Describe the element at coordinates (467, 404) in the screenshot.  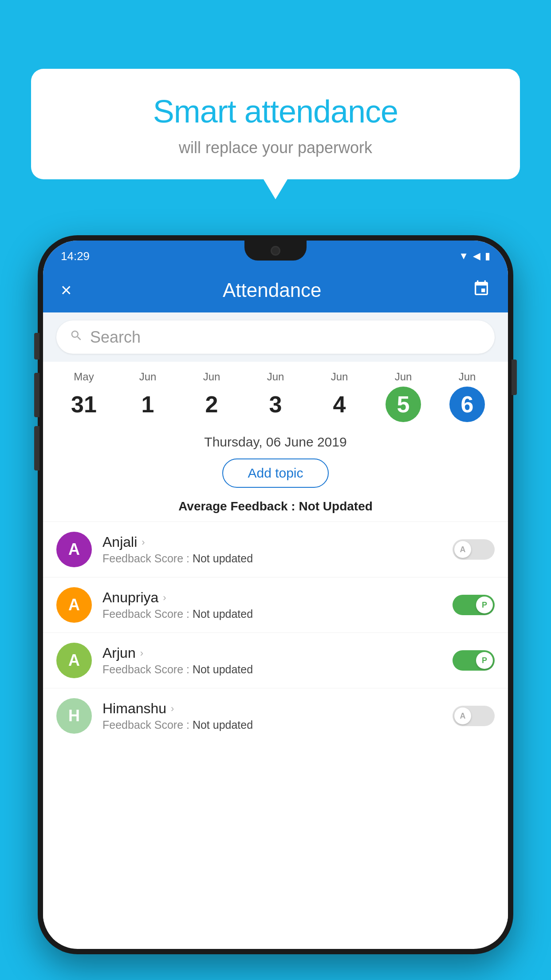
I see `cal-day-number: 6` at that location.